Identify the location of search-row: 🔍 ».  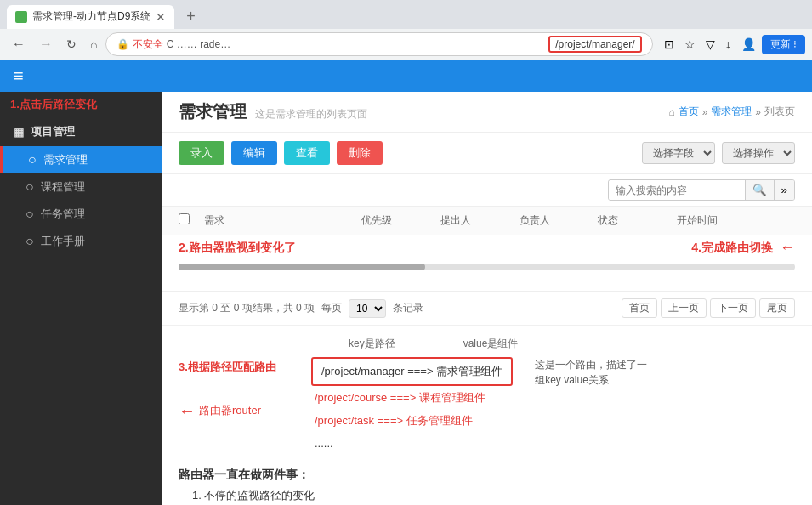
(486, 190).